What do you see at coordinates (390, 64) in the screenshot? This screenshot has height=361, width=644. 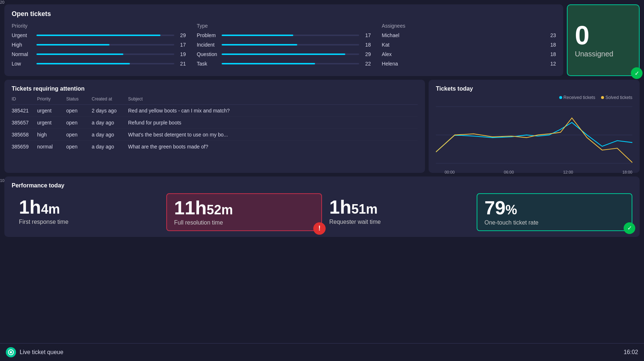 I see `assignee-name-helena: Helena` at bounding box center [390, 64].